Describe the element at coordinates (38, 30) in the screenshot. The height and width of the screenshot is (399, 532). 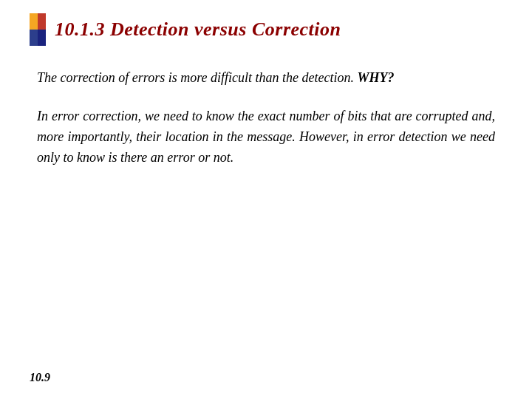
I see `color-blocks-icon` at that location.